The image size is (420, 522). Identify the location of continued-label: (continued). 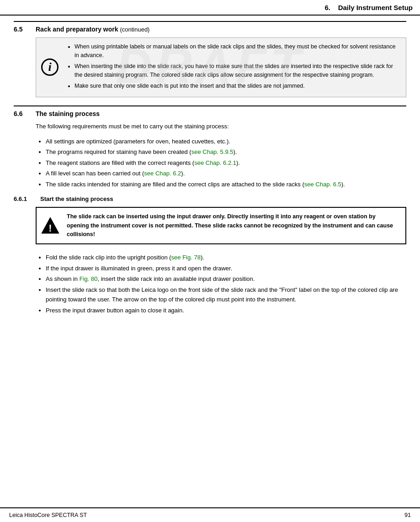
(134, 29).